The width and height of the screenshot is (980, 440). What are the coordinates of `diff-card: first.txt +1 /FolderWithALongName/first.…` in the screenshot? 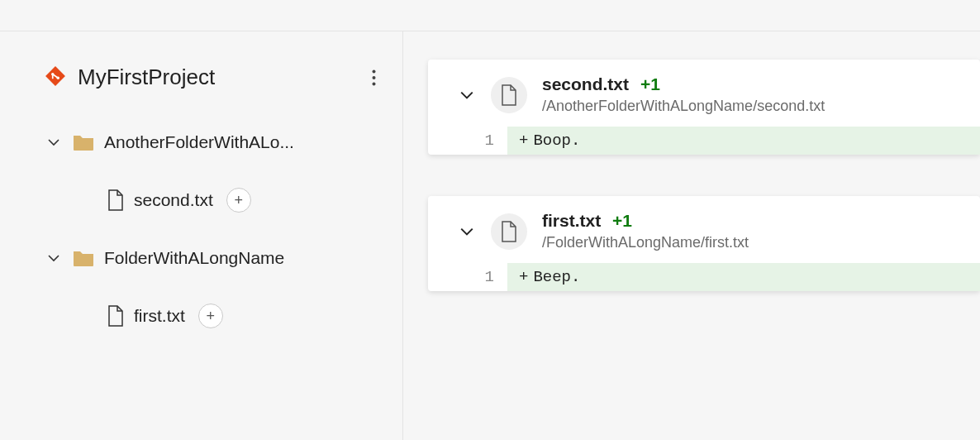 It's located at (704, 243).